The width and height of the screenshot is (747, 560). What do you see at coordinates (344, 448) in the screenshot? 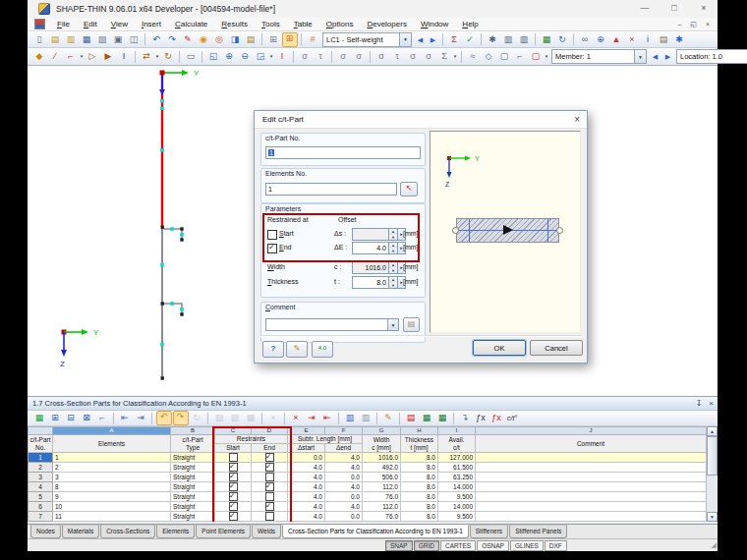
I see `header-delta-end: Δend` at bounding box center [344, 448].